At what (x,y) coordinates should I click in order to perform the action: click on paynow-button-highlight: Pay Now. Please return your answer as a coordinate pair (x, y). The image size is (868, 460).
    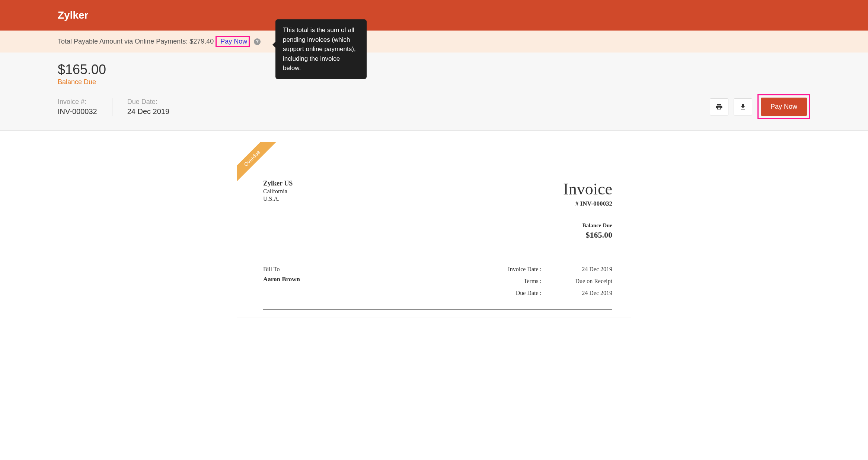
    Looking at the image, I should click on (784, 107).